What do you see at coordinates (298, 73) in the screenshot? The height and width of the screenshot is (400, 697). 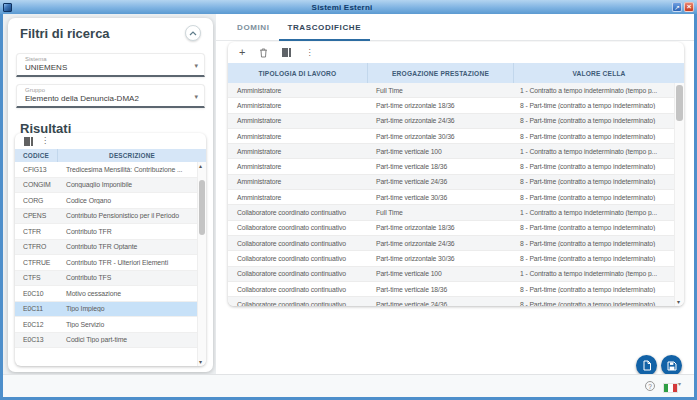 I see `column-header-tipologia: TIPOLOGIA DI LAVORO` at bounding box center [298, 73].